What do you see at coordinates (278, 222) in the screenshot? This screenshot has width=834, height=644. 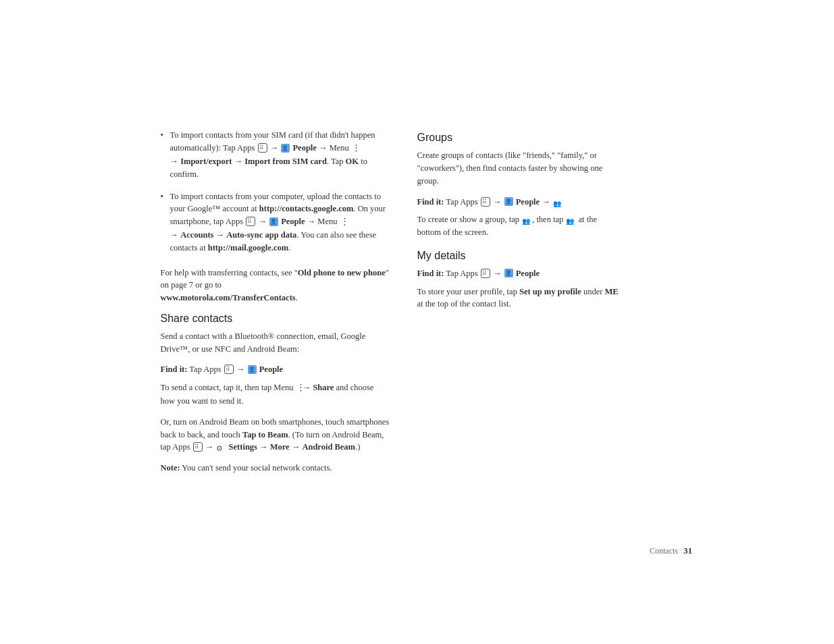 I see `bullet2-text: To import contacts from your computer, u…` at bounding box center [278, 222].